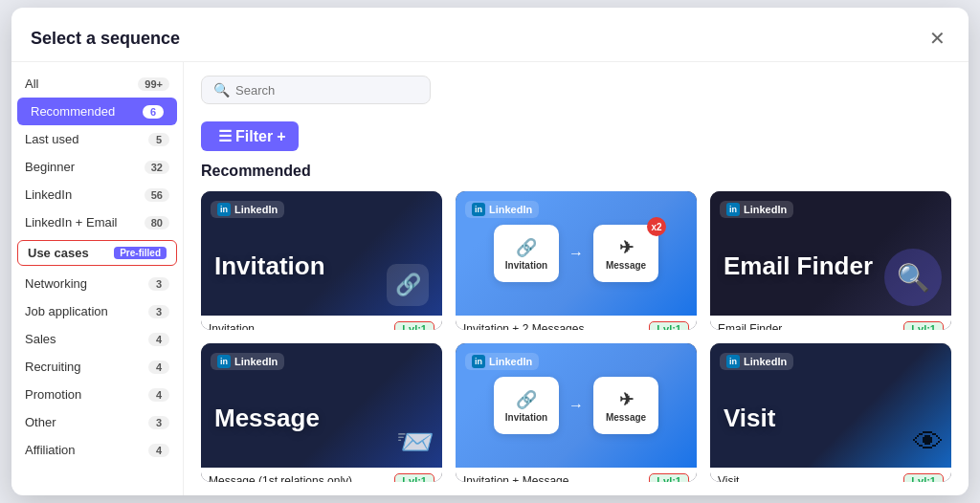 The width and height of the screenshot is (980, 503). I want to click on card-image: inLinkedIn 🔗 Invitation → ✈ Message x2, so click(576, 253).